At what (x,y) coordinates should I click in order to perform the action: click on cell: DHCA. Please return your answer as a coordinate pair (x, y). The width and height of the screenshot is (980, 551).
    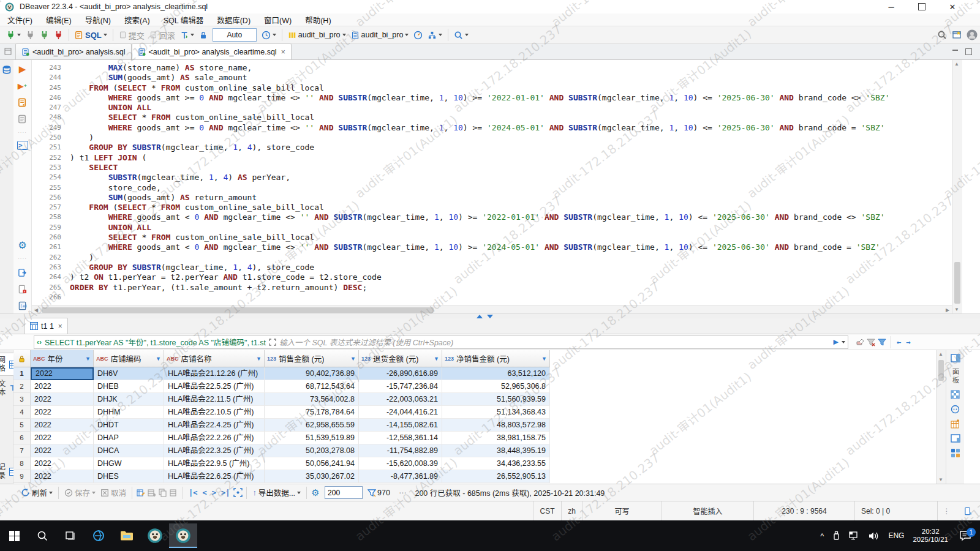
    Looking at the image, I should click on (129, 451).